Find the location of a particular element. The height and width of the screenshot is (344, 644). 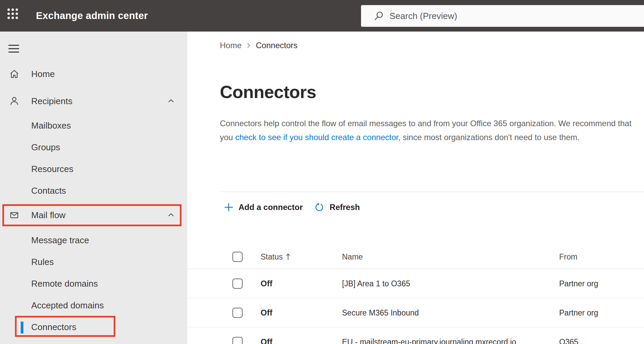

breadcrumb-current: Connectors is located at coordinates (277, 45).